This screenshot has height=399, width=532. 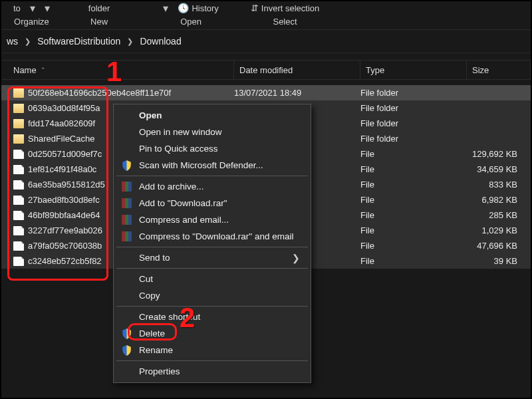 What do you see at coordinates (114, 72) in the screenshot?
I see `annotation-number-1: 1` at bounding box center [114, 72].